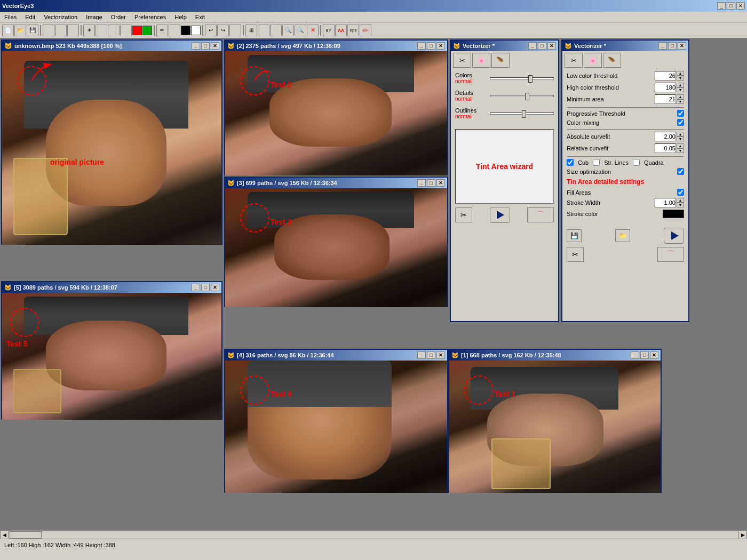  I want to click on vec-left-action1: ✂, so click(464, 215).